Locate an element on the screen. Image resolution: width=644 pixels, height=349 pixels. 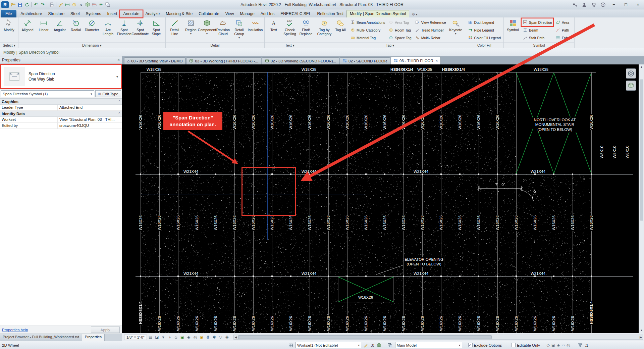
sun-path-icon: ☀ is located at coordinates (163, 337).